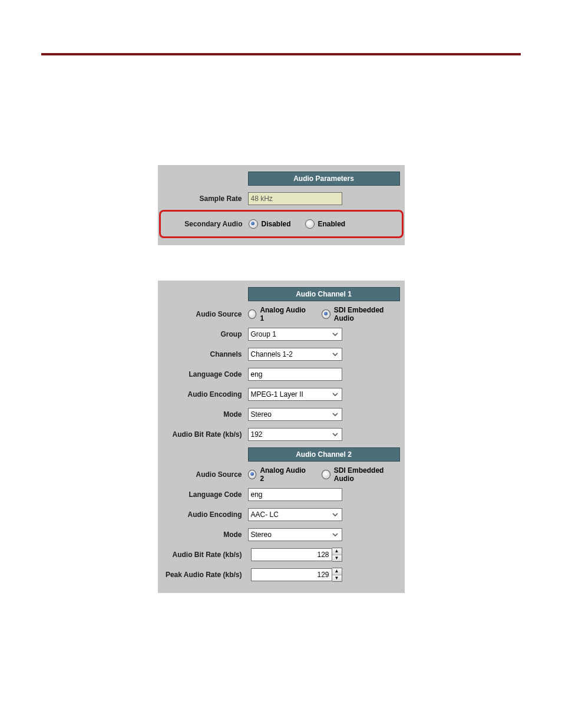 This screenshot has height=728, width=562. Describe the element at coordinates (284, 475) in the screenshot. I see `ch2-source-analog-text: Analog Audio 2` at that location.